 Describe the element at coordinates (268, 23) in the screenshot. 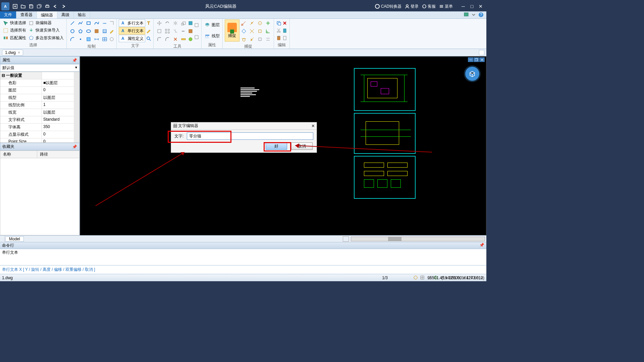

I see `snap-node-icon` at that location.